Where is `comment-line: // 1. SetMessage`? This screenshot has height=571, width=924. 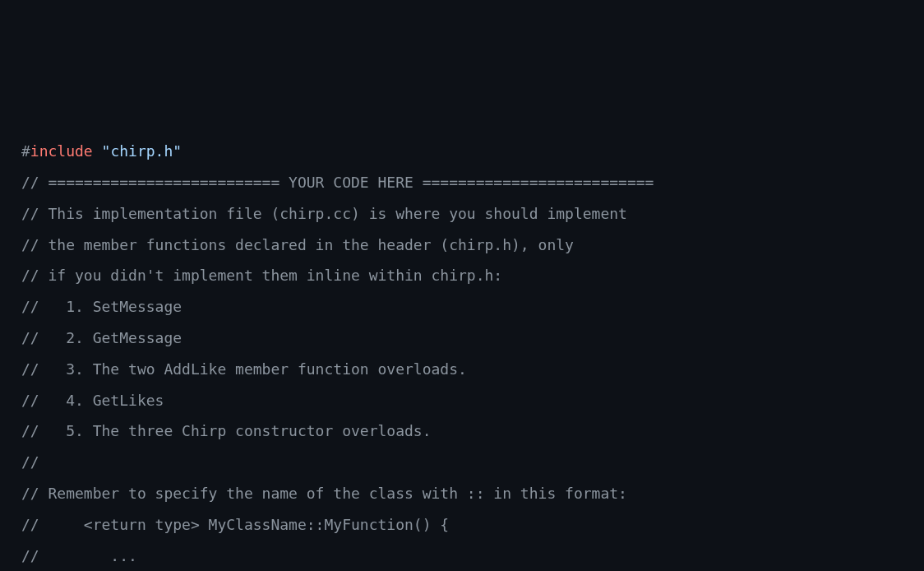 comment-line: // 1. SetMessage is located at coordinates (462, 307).